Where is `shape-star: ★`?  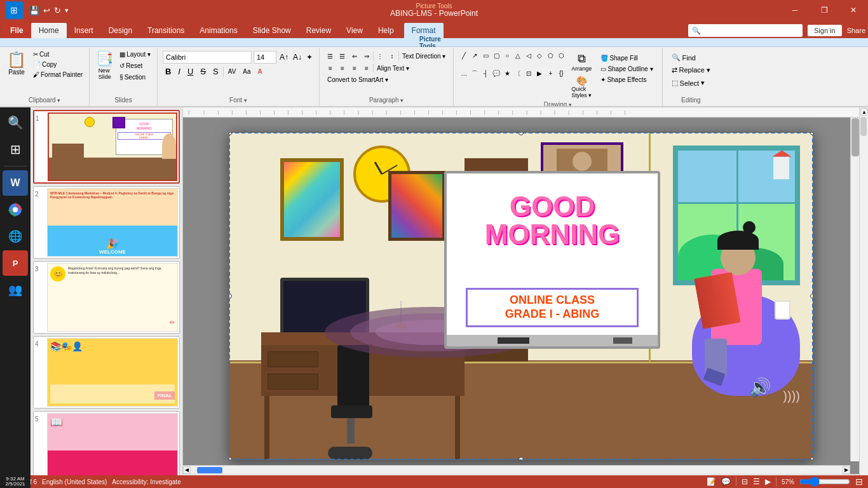
shape-star: ★ is located at coordinates (507, 74).